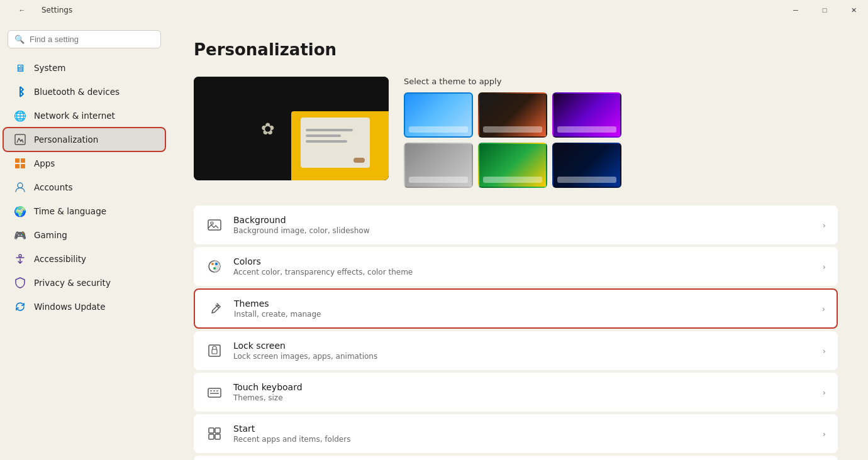  What do you see at coordinates (20, 307) in the screenshot?
I see `update-icon` at bounding box center [20, 307].